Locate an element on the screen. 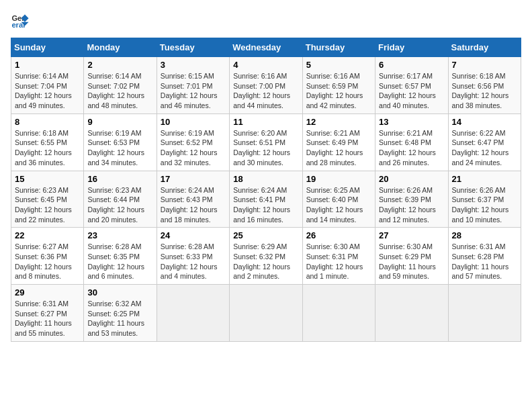  calendar-cell: 3Sunrise: 6:15 AMSunset: 7:01 PMDaylight… is located at coordinates (193, 86).